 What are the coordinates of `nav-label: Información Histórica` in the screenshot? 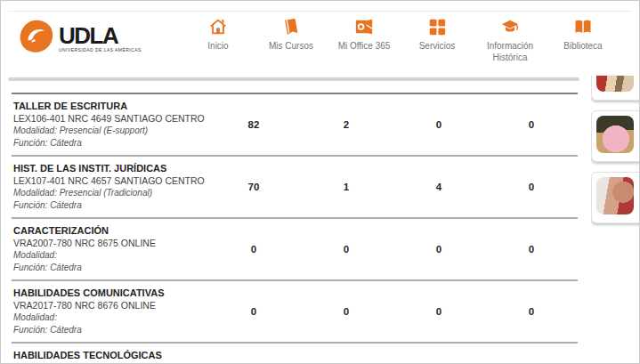 It's located at (510, 52).